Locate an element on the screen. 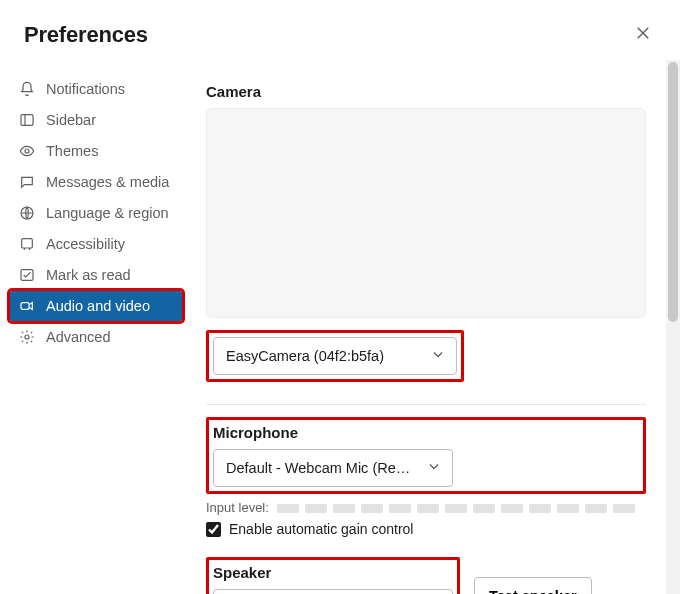  camera-select-value: EasyCamera (04f2:b5fa) is located at coordinates (305, 356).